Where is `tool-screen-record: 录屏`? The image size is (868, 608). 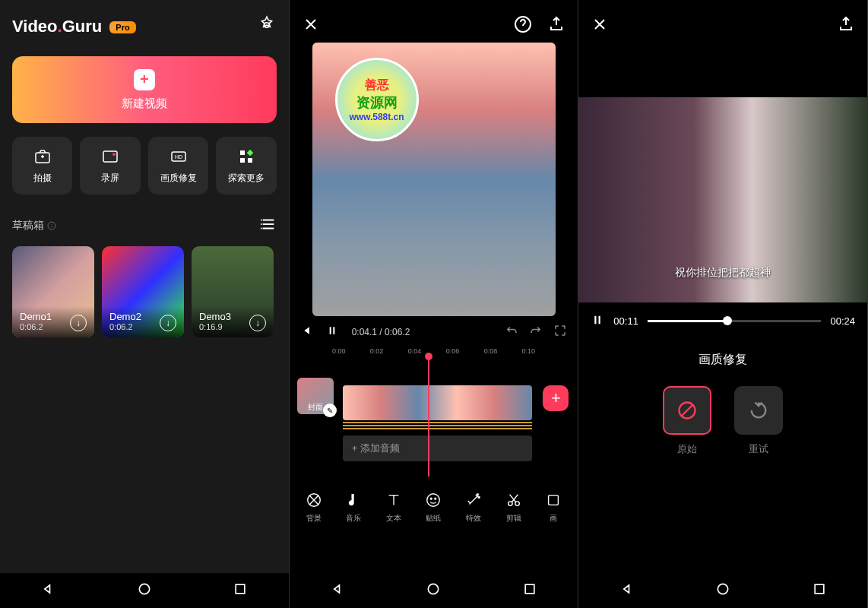
tool-screen-record: 录屏 is located at coordinates (109, 166).